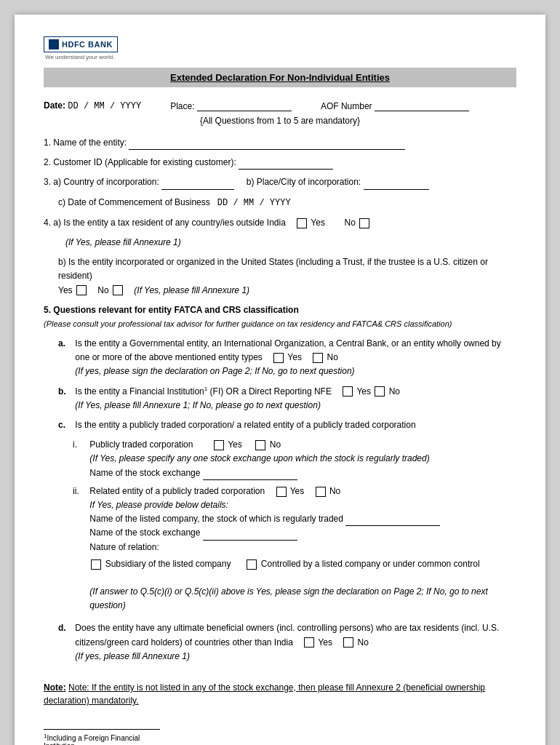  I want to click on q2-field, so click(286, 169).